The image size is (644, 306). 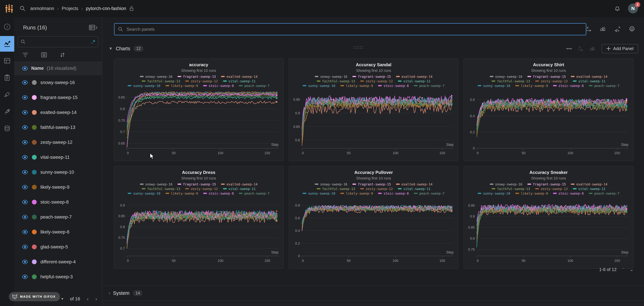 I want to click on run-name: faithful-sweep-13, so click(x=58, y=128).